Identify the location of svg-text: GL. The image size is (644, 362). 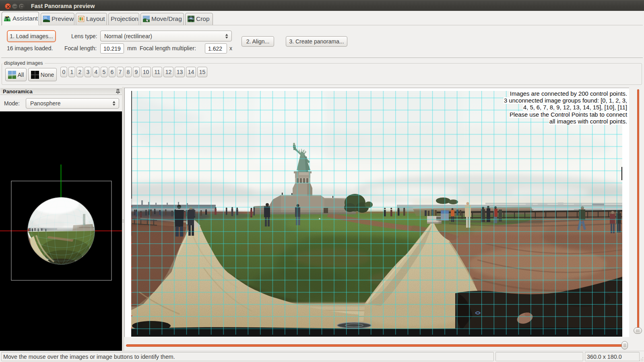
(46, 18).